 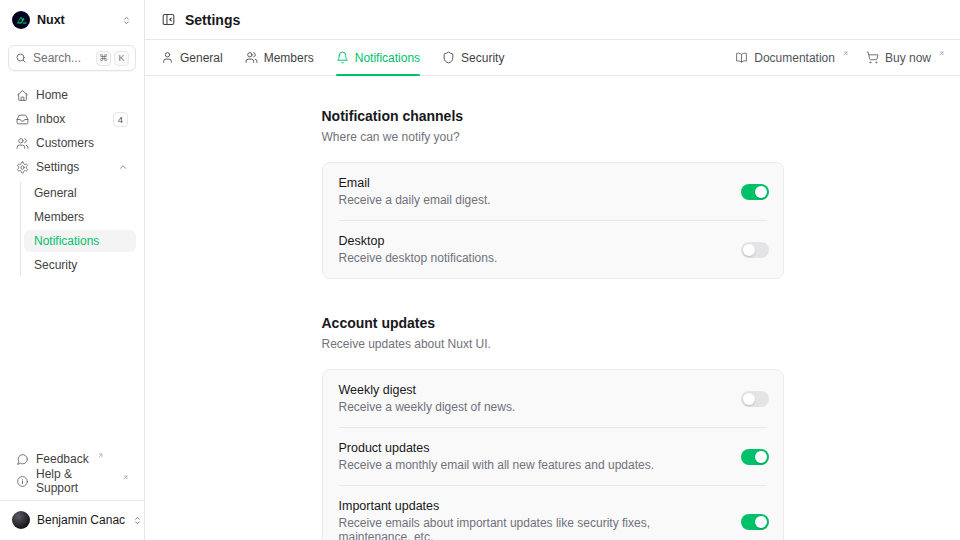 I want to click on weekly-digest-toggle, so click(x=755, y=399).